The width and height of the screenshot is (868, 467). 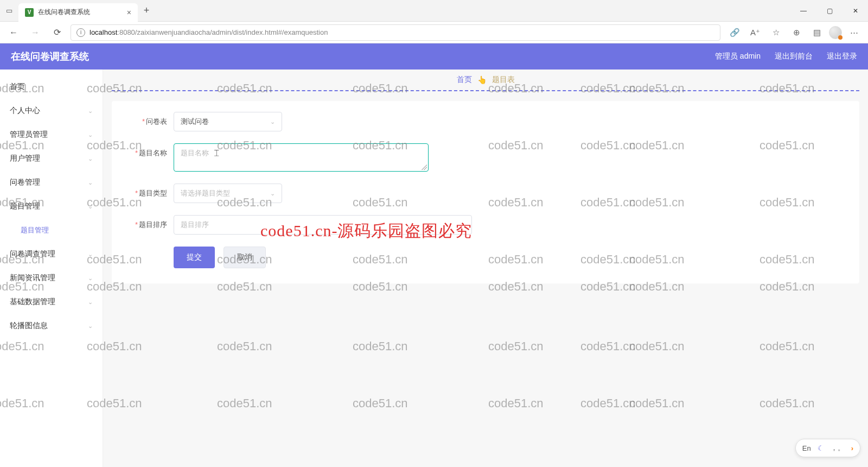 What do you see at coordinates (228, 193) in the screenshot?
I see `select-question-type: 请选择题目类型 ⌄` at bounding box center [228, 193].